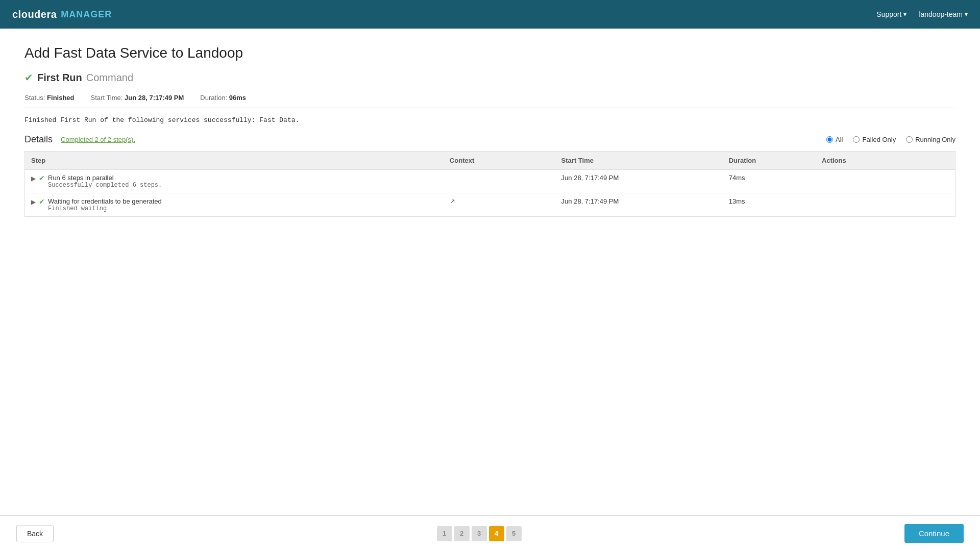  Describe the element at coordinates (891, 14) in the screenshot. I see `support-menu: Support` at that location.